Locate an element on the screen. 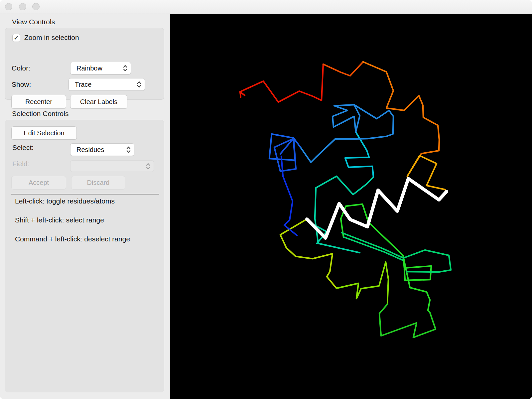  edit-selection-button: Edit Selection is located at coordinates (44, 133).